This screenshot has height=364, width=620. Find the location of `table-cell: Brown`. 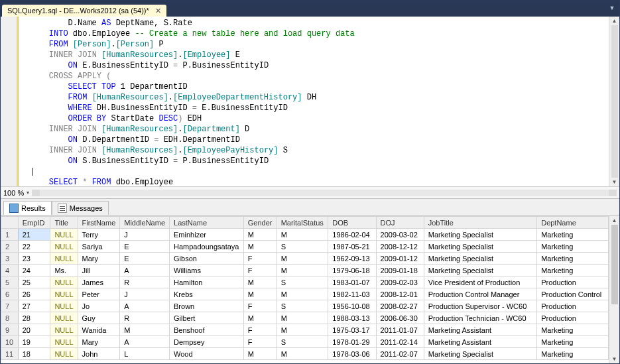

table-cell: Brown is located at coordinates (207, 306).